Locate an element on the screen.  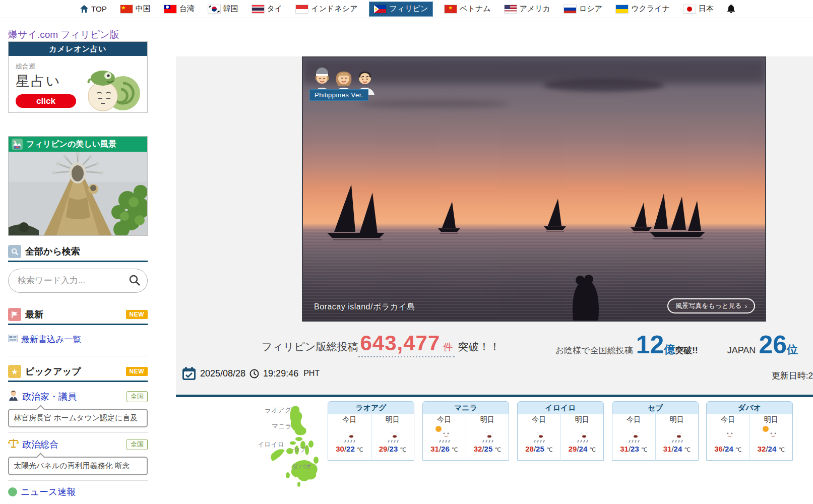
pickup-section: ★ ピックアップ NEW 政治家・議員 全国 林官房長官 ホームタウン認定に言及… is located at coordinates (78, 433).